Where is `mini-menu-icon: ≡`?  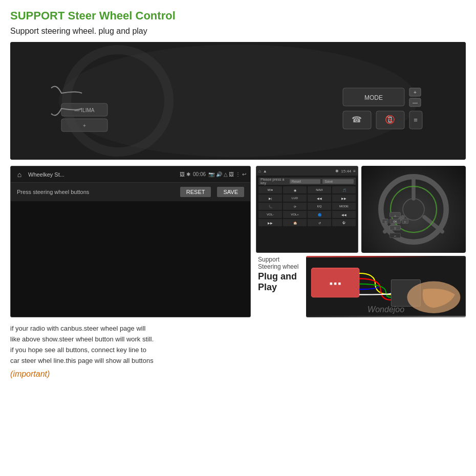 mini-menu-icon: ≡ is located at coordinates (354, 171).